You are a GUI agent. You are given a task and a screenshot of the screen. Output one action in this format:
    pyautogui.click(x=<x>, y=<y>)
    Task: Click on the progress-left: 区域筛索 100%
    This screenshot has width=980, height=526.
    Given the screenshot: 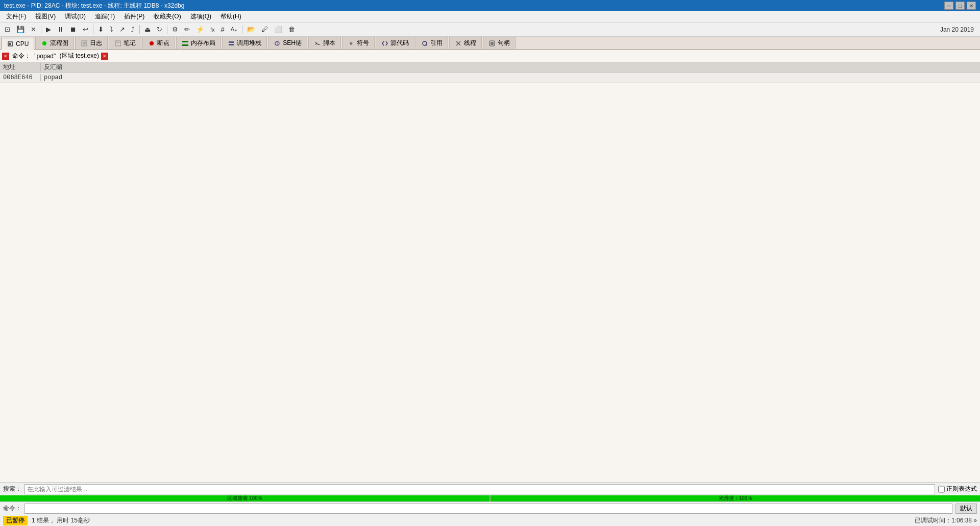 What is the action you would take?
    pyautogui.click(x=245, y=498)
    